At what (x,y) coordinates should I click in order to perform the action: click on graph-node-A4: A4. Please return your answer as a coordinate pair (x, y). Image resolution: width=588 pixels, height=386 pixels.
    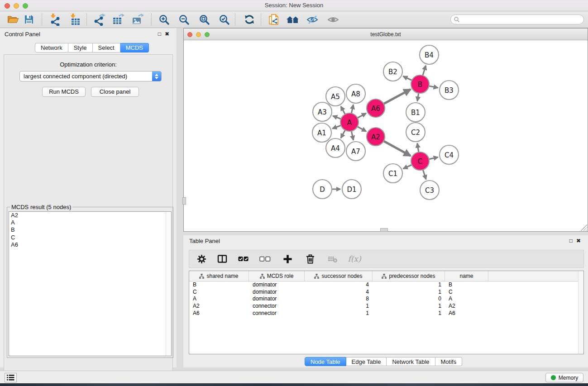
    Looking at the image, I should click on (335, 148).